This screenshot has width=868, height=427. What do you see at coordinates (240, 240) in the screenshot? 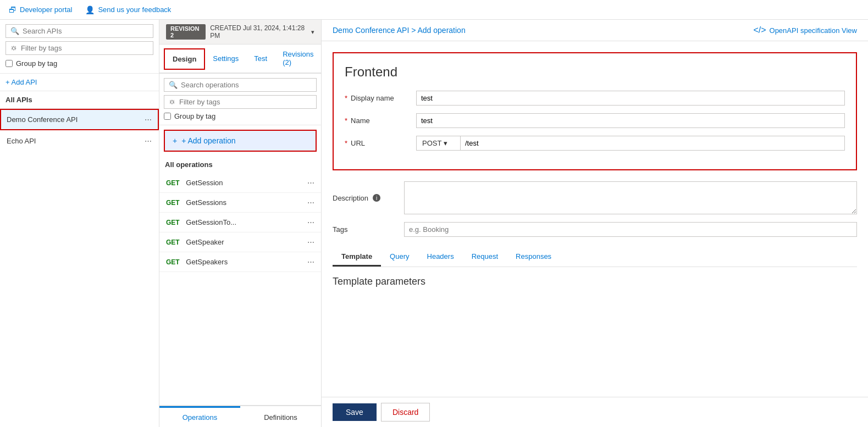
I see `middle-panel-inner: 🔍 ⛭ Group by tag + + Add operation All o…` at bounding box center [240, 240].